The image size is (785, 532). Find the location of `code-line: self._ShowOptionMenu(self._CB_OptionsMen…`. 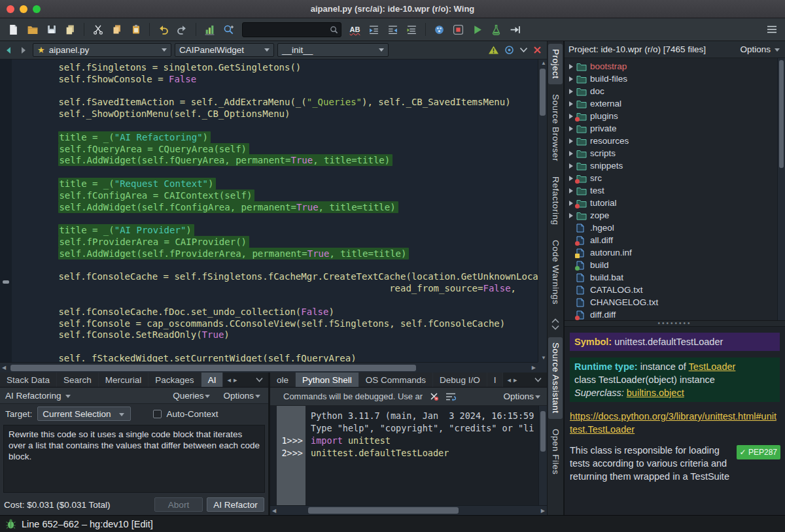

code-line: self._ShowOptionMenu(self._CB_OptionsMen… is located at coordinates (276, 114).